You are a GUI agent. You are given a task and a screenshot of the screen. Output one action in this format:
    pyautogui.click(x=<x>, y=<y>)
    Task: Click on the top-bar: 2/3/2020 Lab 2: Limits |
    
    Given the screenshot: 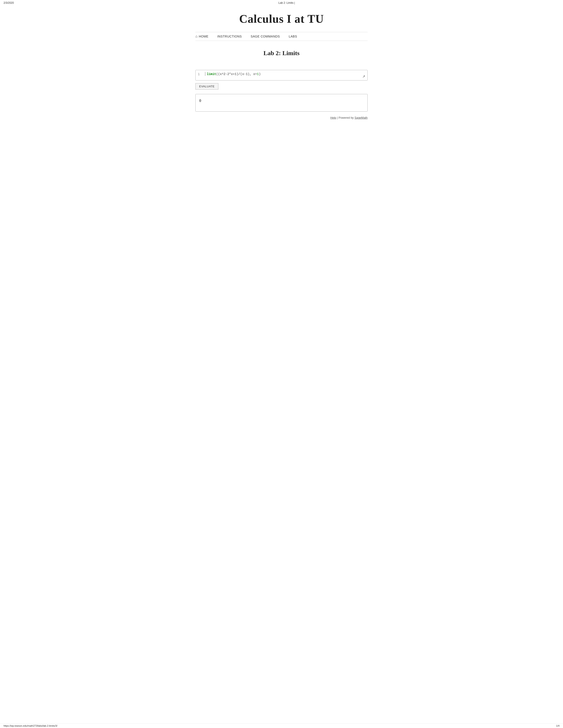 What is the action you would take?
    pyautogui.click(x=282, y=3)
    